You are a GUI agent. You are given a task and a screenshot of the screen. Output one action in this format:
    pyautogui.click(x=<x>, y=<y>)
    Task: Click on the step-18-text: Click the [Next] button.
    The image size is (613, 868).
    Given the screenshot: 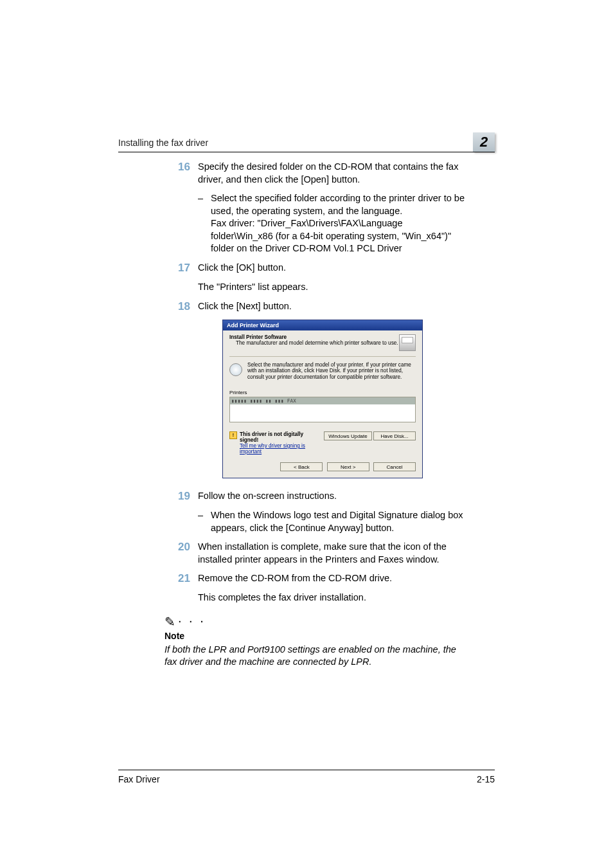 What is the action you would take?
    pyautogui.click(x=332, y=307)
    